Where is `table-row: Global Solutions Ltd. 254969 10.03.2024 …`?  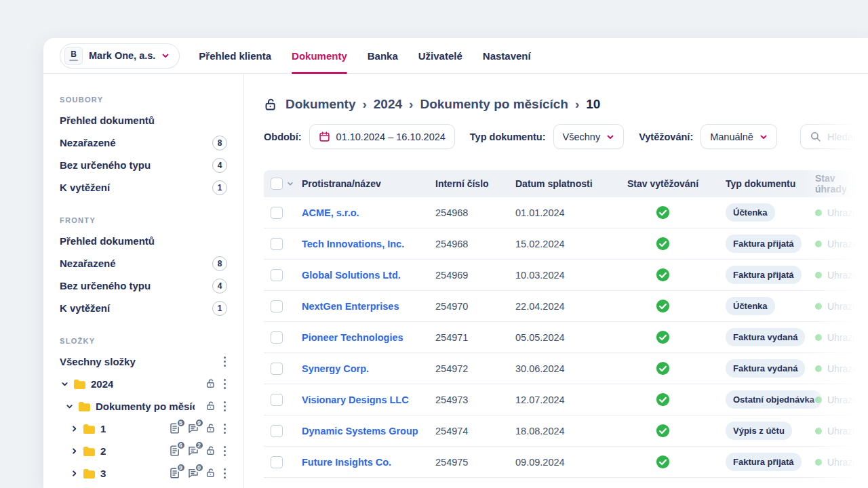 table-row: Global Solutions Ltd. 254969 10.03.2024 … is located at coordinates (566, 275).